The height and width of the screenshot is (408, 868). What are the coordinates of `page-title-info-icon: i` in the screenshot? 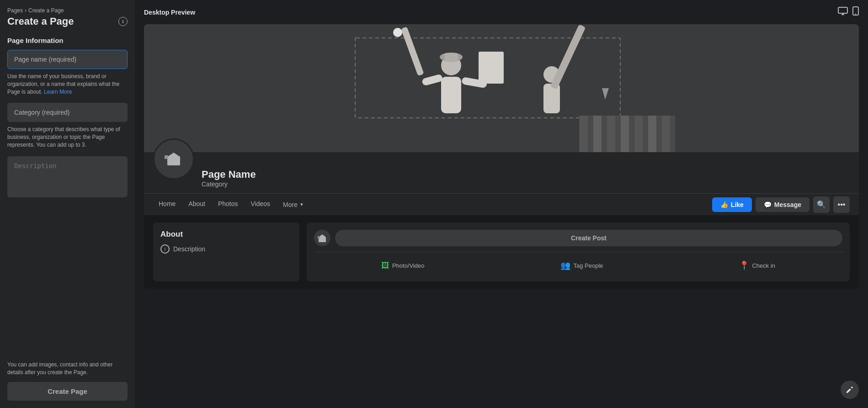 It's located at (123, 21).